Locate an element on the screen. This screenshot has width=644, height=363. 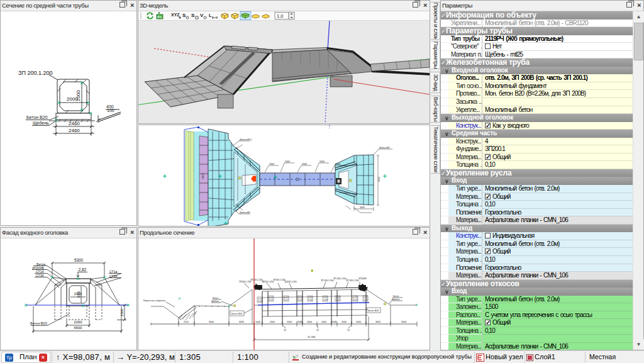
svg-text: 0.21 is located at coordinates (301, 300).